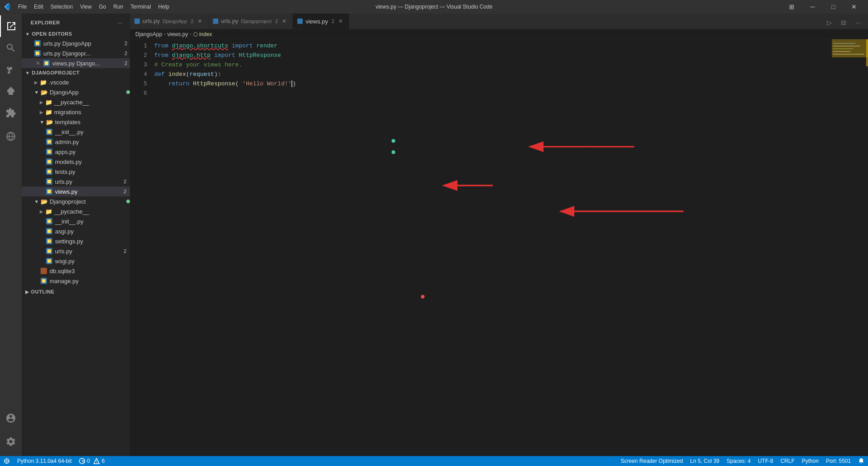 The width and height of the screenshot is (868, 466). I want to click on run-button: ▷, so click(829, 23).